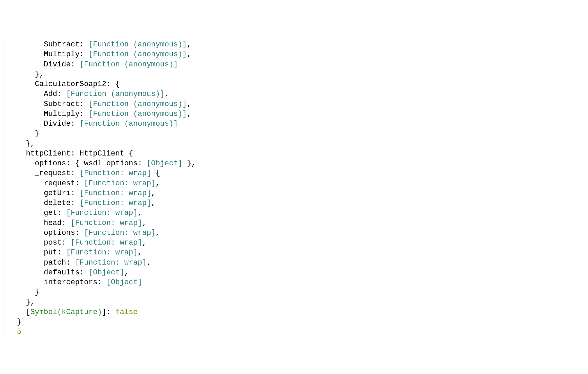 This screenshot has width=588, height=374. I want to click on code-line: CalculatorSoap12: {, so click(302, 84).